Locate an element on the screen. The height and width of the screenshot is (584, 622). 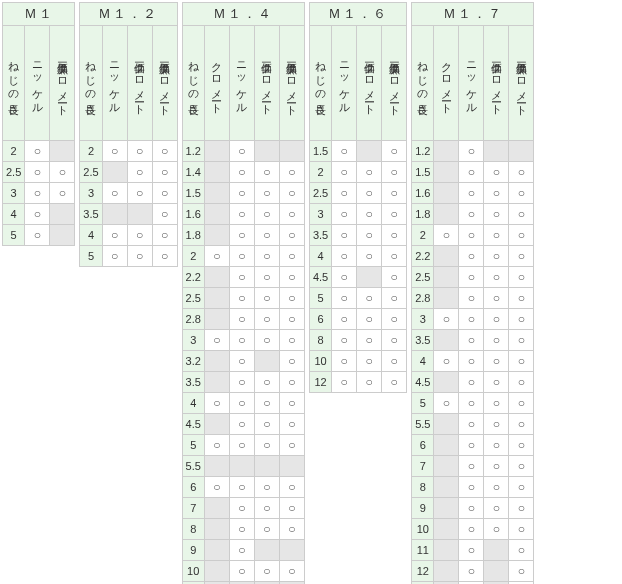
table-row: 4 is located at coordinates (473, 362).